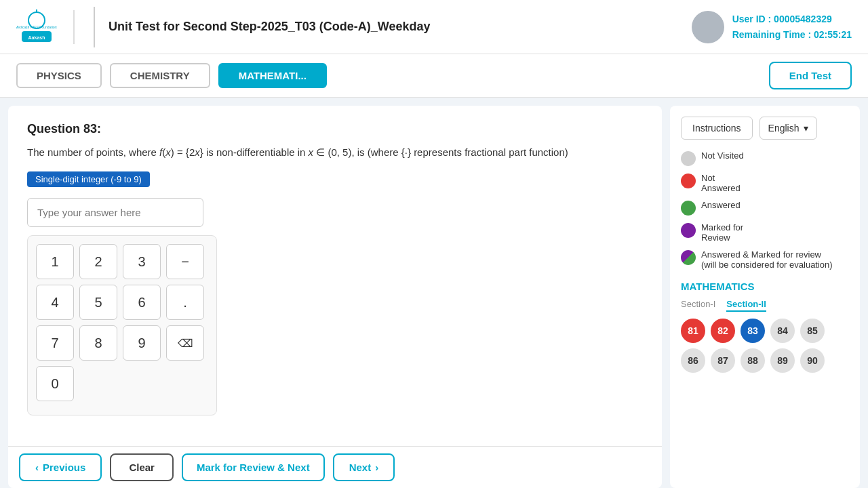 This screenshot has height=488, width=868. Describe the element at coordinates (377, 468) in the screenshot. I see `chevron-right-icon: ›` at that location.